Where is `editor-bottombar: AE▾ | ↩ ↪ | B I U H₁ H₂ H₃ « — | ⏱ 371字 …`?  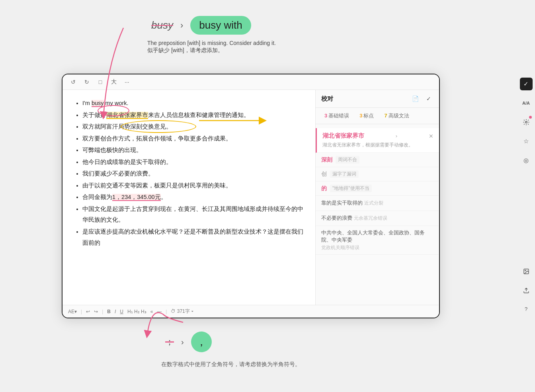 editor-bottombar: AE▾ | ↩ ↪ | B I U H₁ H₂ H₃ « — | ⏱ 371字 … is located at coordinates (251, 311).